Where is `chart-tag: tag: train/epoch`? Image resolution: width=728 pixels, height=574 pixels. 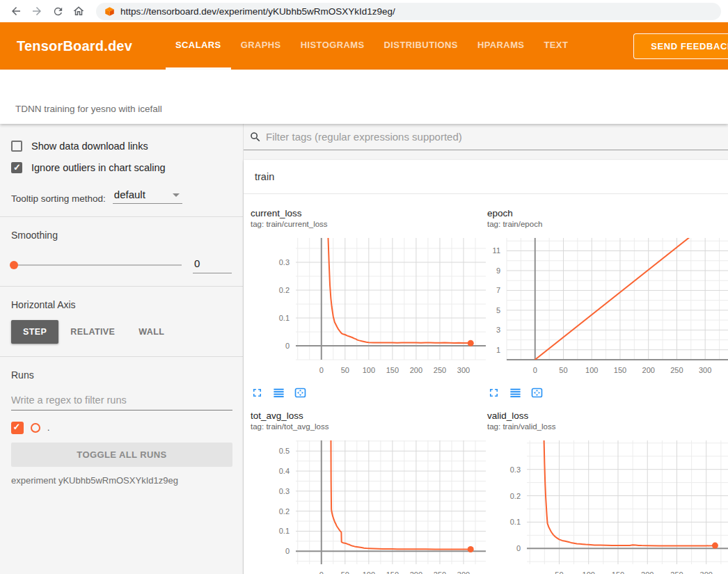 chart-tag: tag: train/epoch is located at coordinates (608, 224).